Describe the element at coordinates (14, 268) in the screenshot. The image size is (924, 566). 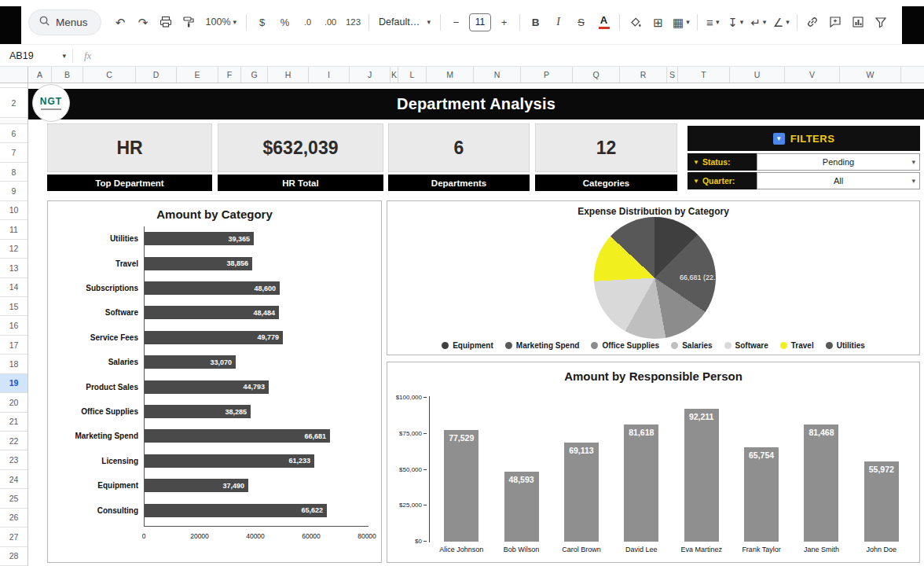
I see `row-header-13: 13` at that location.